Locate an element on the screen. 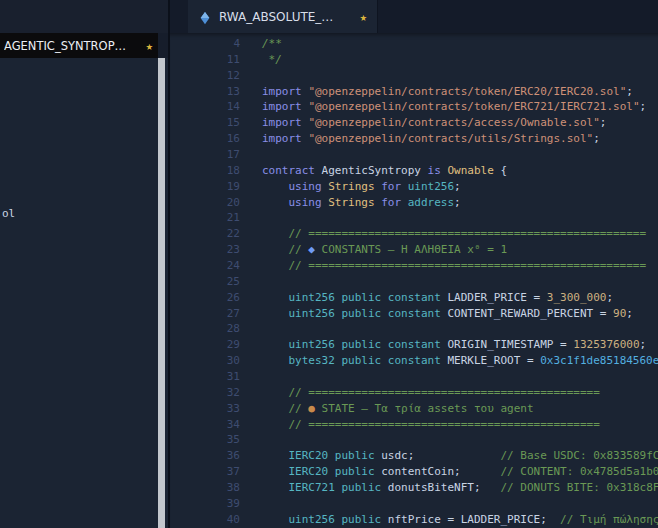 Image resolution: width=658 pixels, height=528 pixels. code-line: 18contract AgenticSyntropy is Ownable { is located at coordinates (414, 171).